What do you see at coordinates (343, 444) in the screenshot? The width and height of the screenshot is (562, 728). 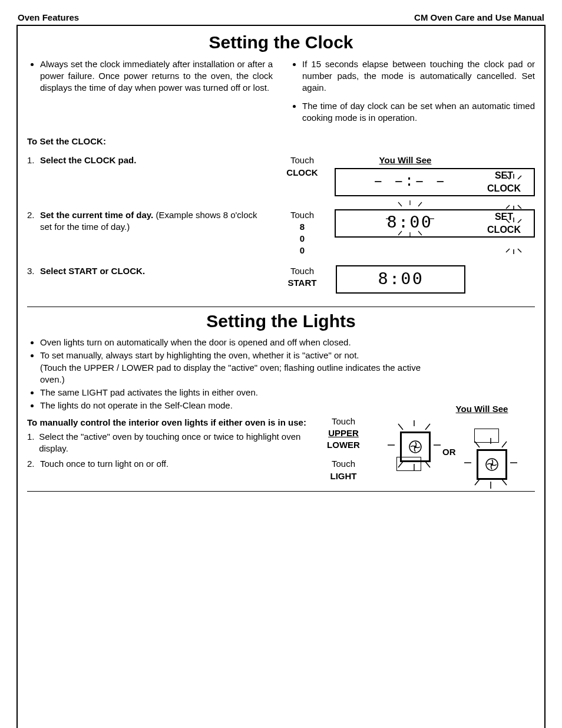 I see `touch-key: LOWER` at bounding box center [343, 444].